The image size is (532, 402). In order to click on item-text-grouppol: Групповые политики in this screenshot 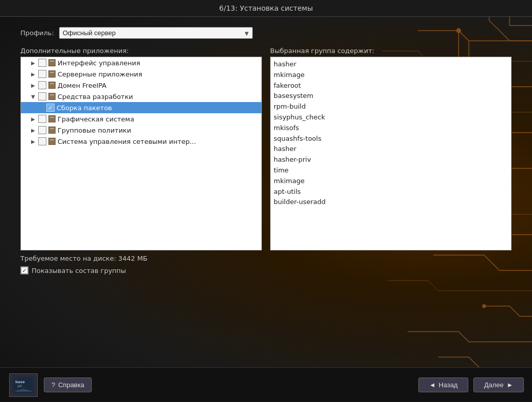, I will do `click(94, 131)`.